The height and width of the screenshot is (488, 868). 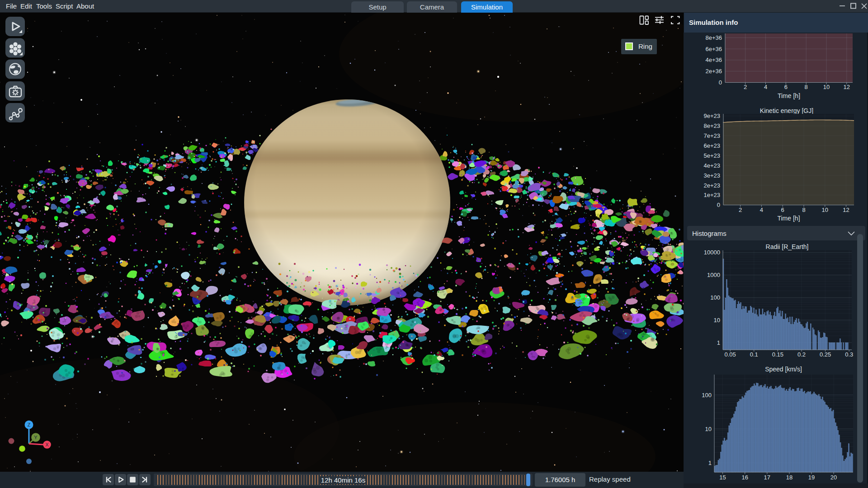 I want to click on svg-text: 17, so click(x=767, y=477).